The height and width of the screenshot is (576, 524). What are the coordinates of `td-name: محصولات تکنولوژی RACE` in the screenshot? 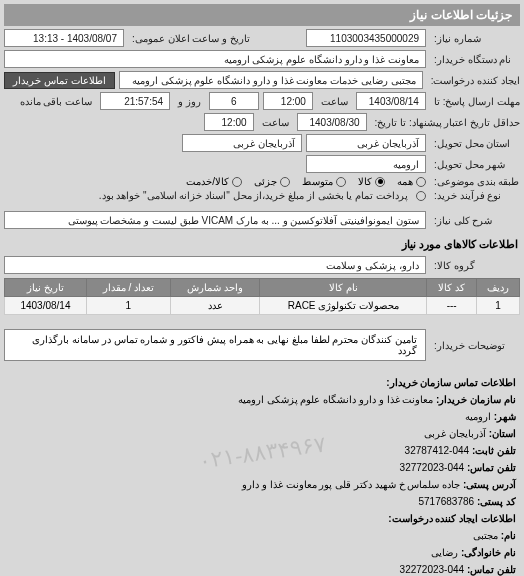 It's located at (344, 306).